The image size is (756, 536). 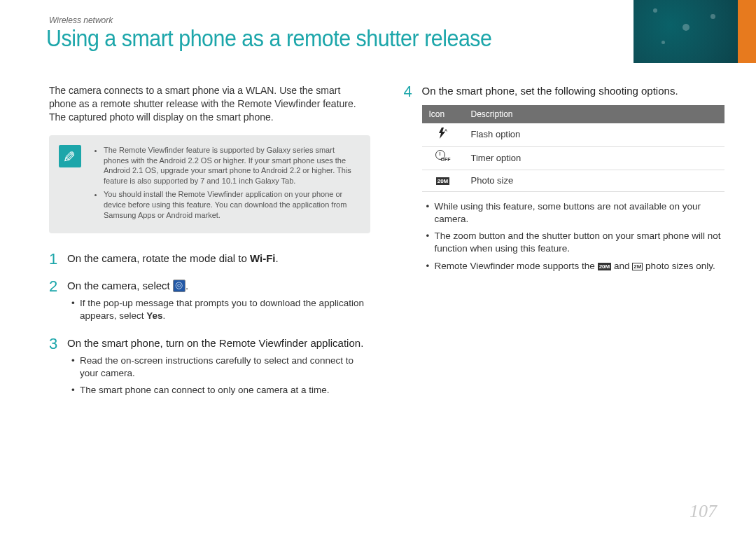 What do you see at coordinates (637, 266) in the screenshot?
I see `size-icon-2m: 2M` at bounding box center [637, 266].